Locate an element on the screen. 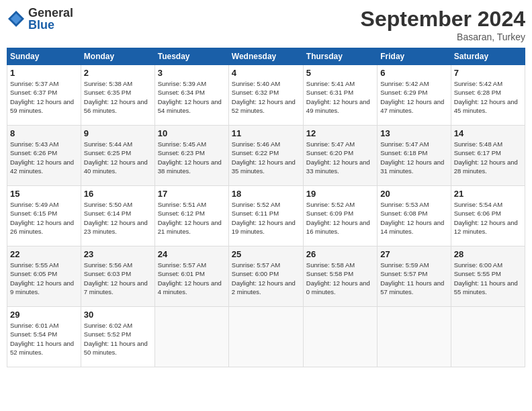  day-number: 24 is located at coordinates (192, 254).